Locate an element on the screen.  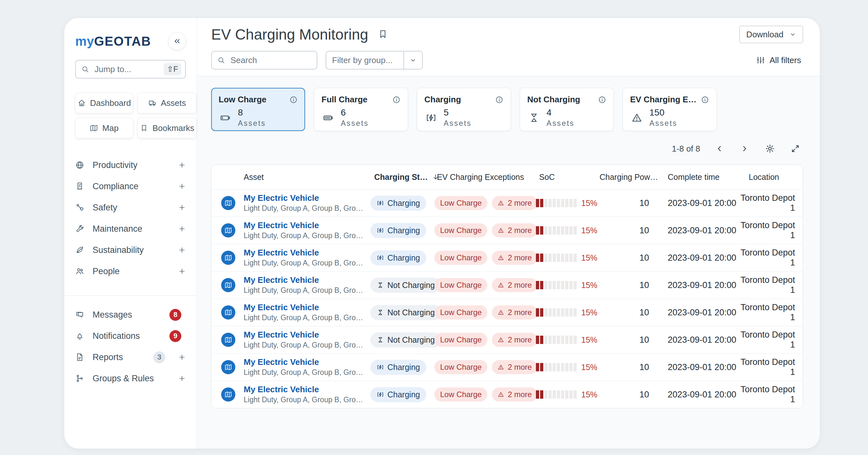
expand-table-button is located at coordinates (795, 149).